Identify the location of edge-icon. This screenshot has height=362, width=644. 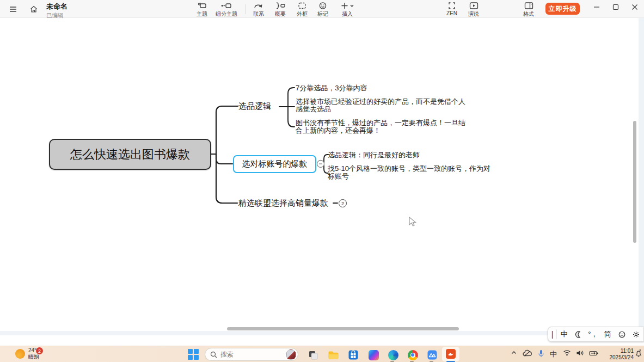
(393, 355).